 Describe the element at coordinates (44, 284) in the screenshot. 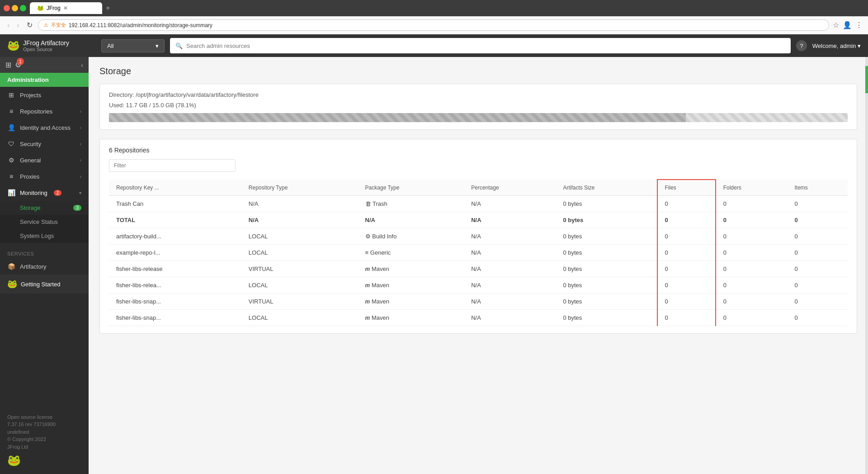

I see `getting-started-item: 🐸 Getting Started` at that location.